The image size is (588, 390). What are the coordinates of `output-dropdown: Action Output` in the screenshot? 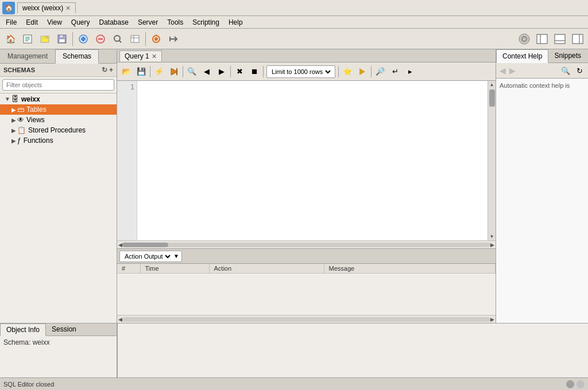 It's located at (147, 256).